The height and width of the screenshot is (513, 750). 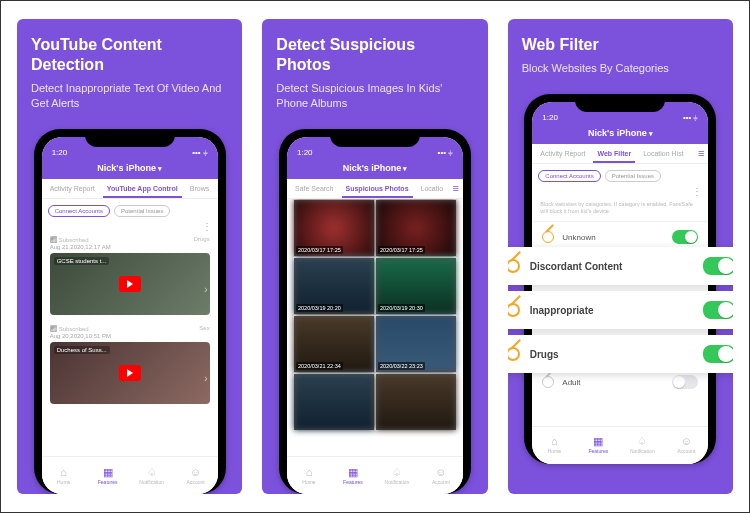 I want to click on filter-card-discordant: Discordant Content, so click(x=620, y=266).